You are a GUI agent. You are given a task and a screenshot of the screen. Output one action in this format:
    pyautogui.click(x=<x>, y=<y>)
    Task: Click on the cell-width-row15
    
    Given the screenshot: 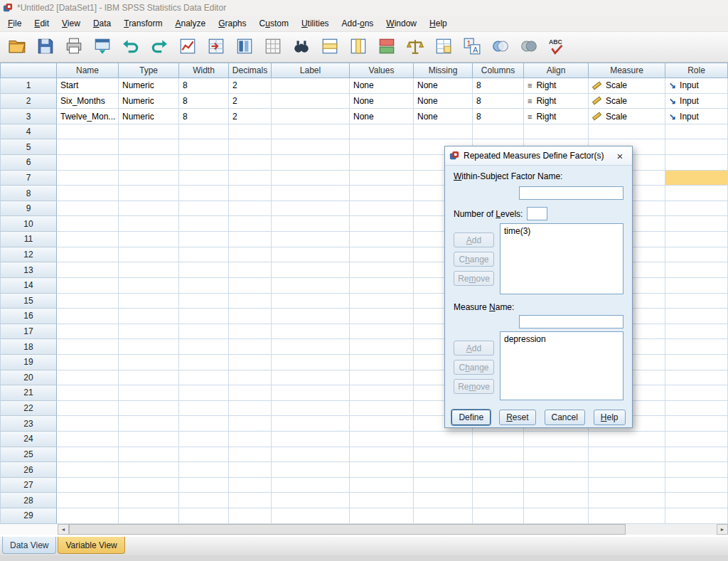 What is the action you would take?
    pyautogui.click(x=204, y=301)
    